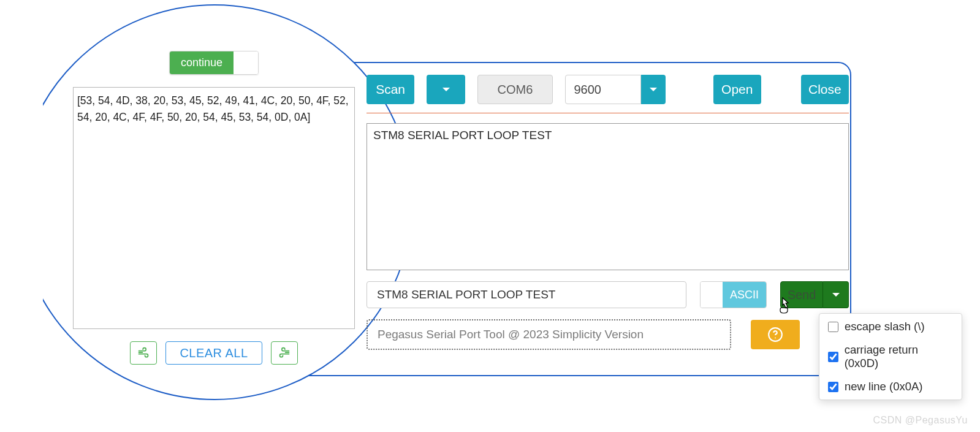 This screenshot has width=980, height=432. Describe the element at coordinates (733, 295) in the screenshot. I see `format-toggle: ASCII` at that location.